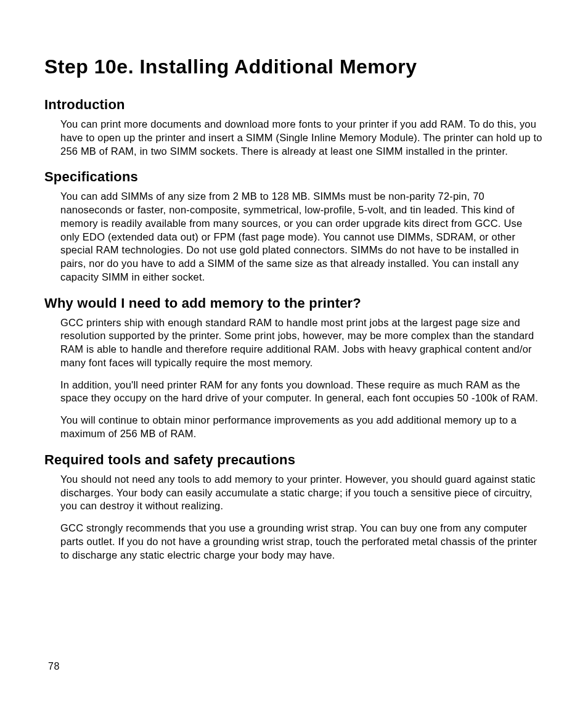 Image resolution: width=588 pixels, height=706 pixels. Describe the element at coordinates (302, 493) in the screenshot. I see `body-paragraph: You should not need any tools to add mem…` at that location.